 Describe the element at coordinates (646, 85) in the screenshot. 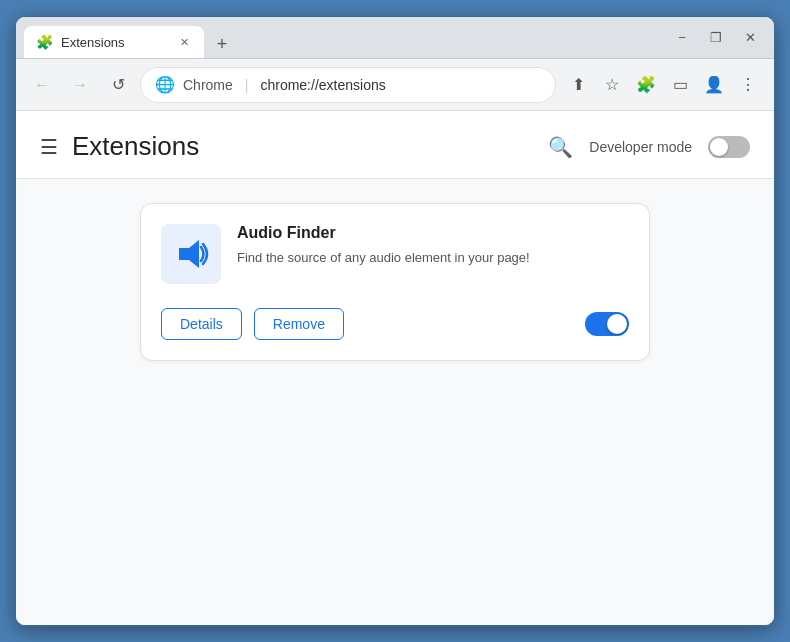

I see `extensions-button: 🧩` at that location.